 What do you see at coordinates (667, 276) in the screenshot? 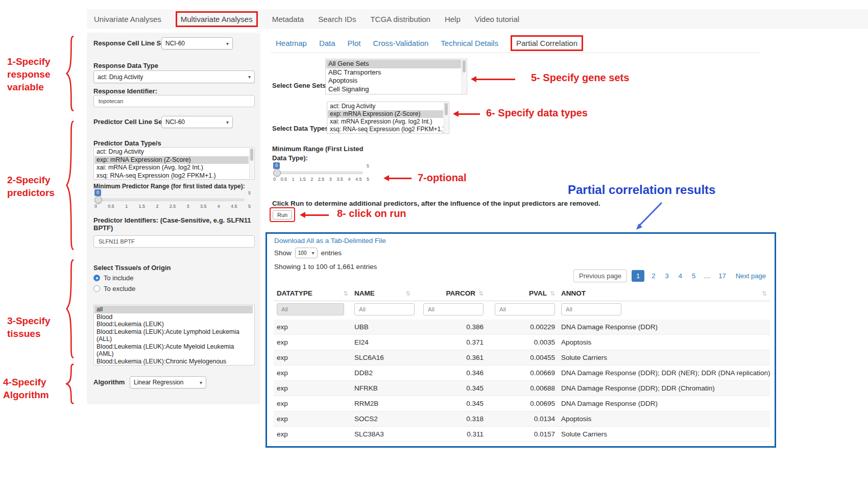
I see `page-button-3: 3` at bounding box center [667, 276].